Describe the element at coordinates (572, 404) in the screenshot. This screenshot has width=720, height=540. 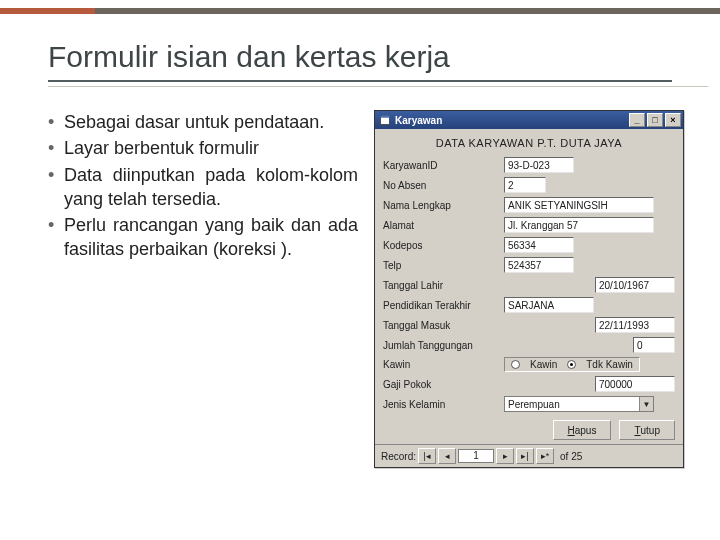
I see `select-value: Perempuan` at that location.